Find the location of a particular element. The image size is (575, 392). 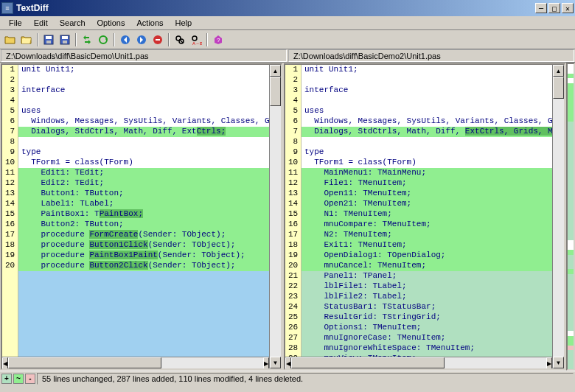

menu-help: Help is located at coordinates (184, 23).